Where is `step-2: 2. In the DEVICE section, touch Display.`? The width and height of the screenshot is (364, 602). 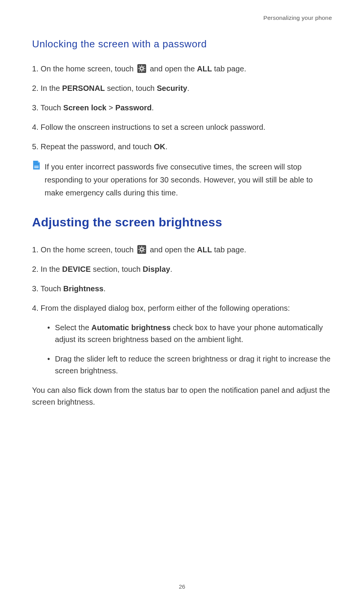
step-2: 2. In the DEVICE section, touch Display. is located at coordinates (182, 270).